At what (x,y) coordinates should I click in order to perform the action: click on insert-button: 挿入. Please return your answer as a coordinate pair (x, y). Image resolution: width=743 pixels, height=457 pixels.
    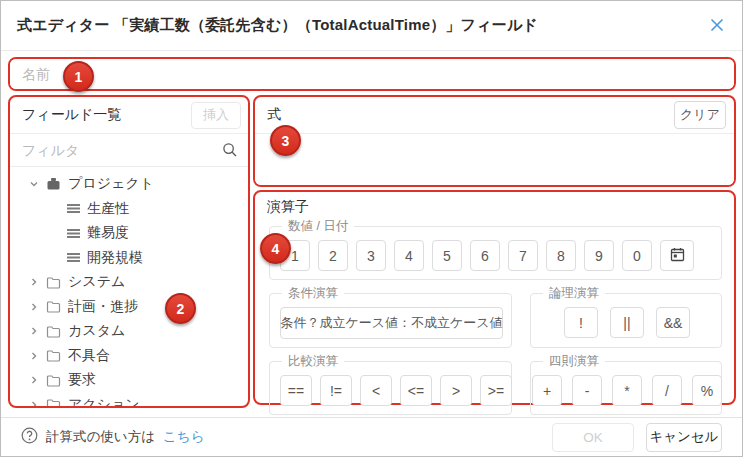
    Looking at the image, I should click on (216, 116).